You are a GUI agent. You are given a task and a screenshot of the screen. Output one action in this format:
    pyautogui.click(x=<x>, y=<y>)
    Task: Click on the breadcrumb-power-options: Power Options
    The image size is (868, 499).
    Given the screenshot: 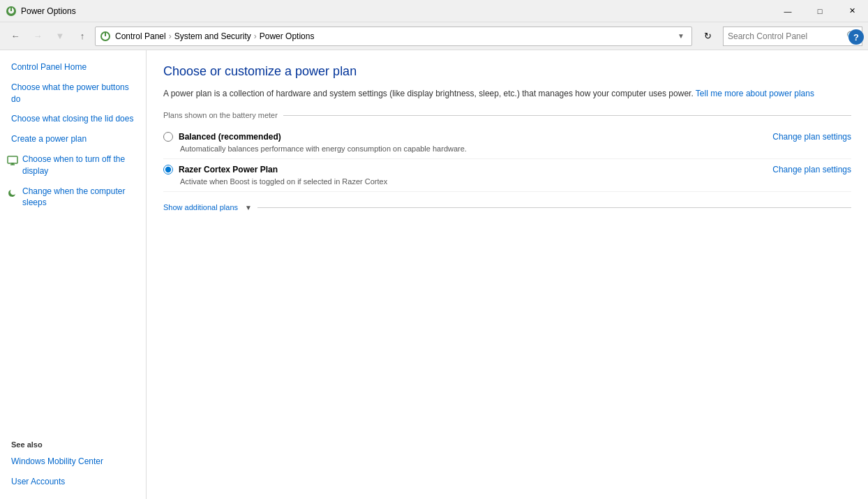 What is the action you would take?
    pyautogui.click(x=287, y=36)
    